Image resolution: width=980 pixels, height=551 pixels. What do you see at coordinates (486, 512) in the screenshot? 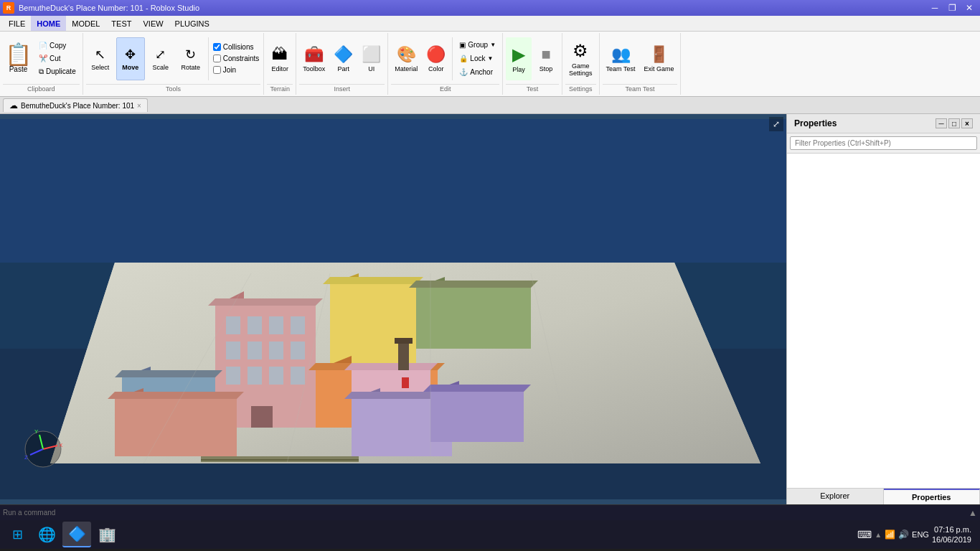
I see `command-input` at bounding box center [486, 512].